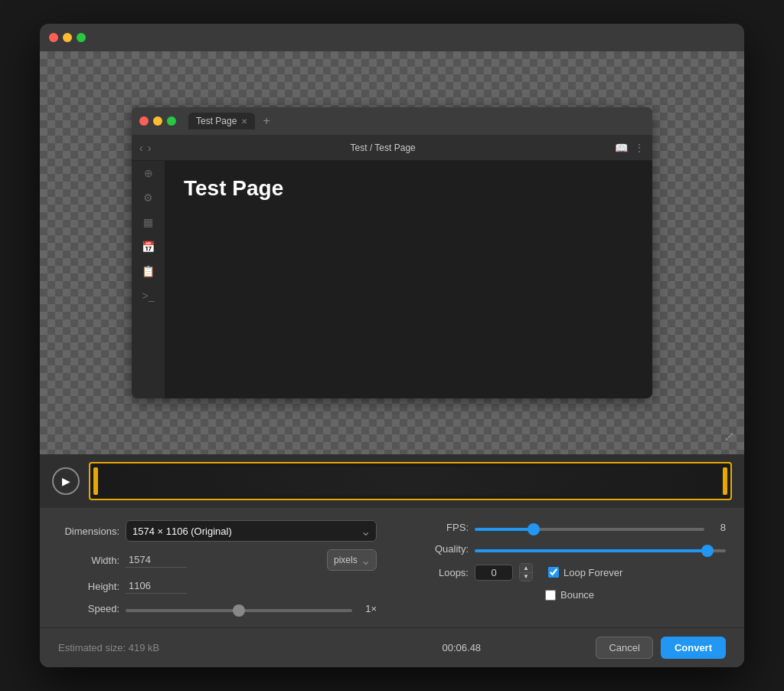 The image size is (784, 691). What do you see at coordinates (145, 148) in the screenshot?
I see `nav-icons: ‹ ›` at bounding box center [145, 148].